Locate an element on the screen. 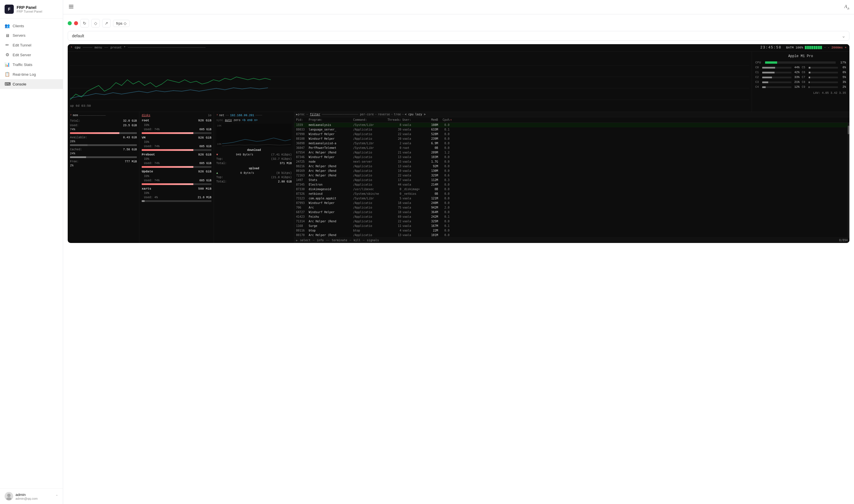  app-subtitle: FRP Tunnel Panel is located at coordinates (29, 12).